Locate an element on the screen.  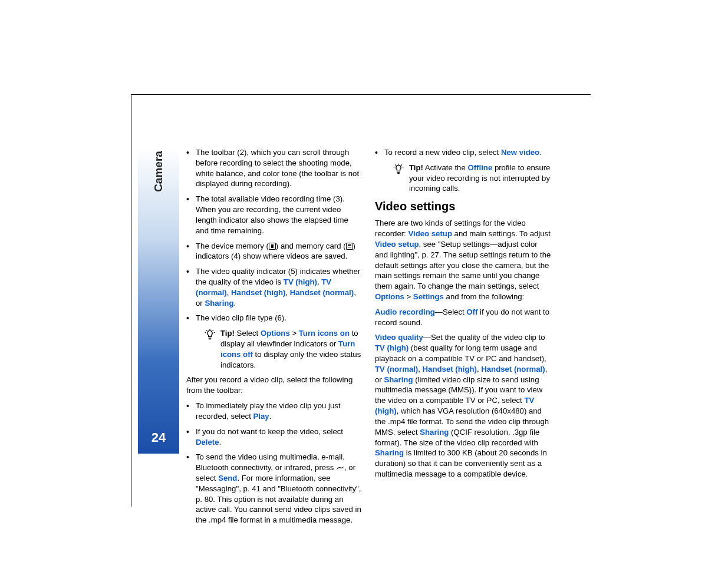
tip-text: Tip! Activate the Offline profile to ens… is located at coordinates (480, 178).